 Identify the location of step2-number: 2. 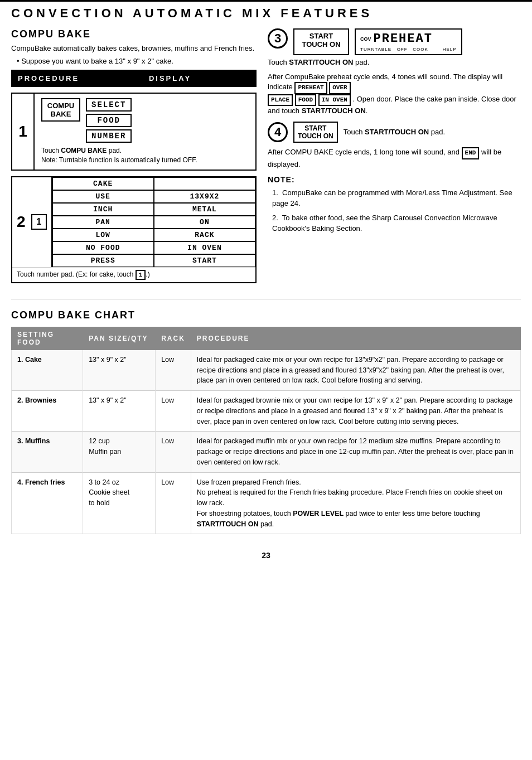
(21, 222).